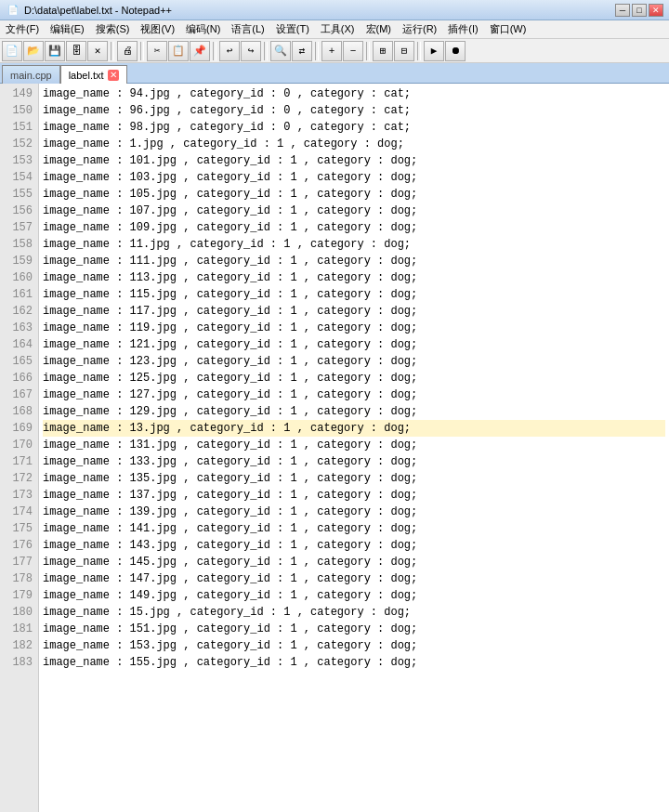 Image resolution: width=669 pixels, height=812 pixels. What do you see at coordinates (419, 51) in the screenshot?
I see `sep7` at bounding box center [419, 51].